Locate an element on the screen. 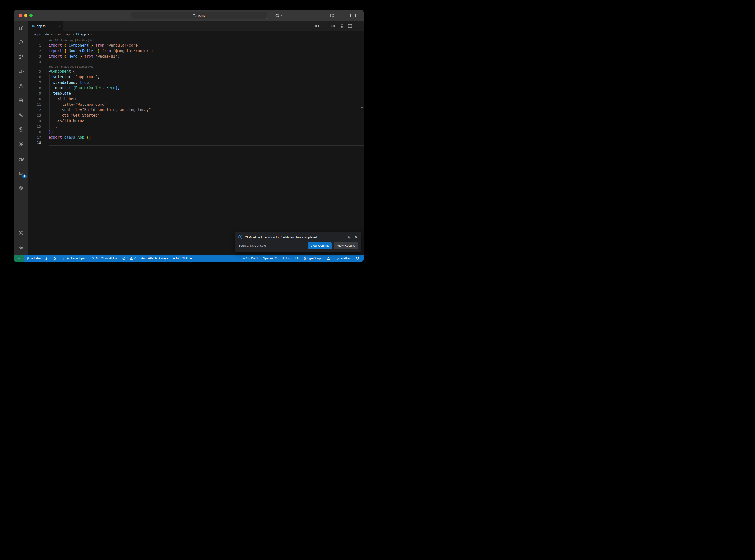  code-line: 14 ></lib-hero> is located at coordinates (196, 121).